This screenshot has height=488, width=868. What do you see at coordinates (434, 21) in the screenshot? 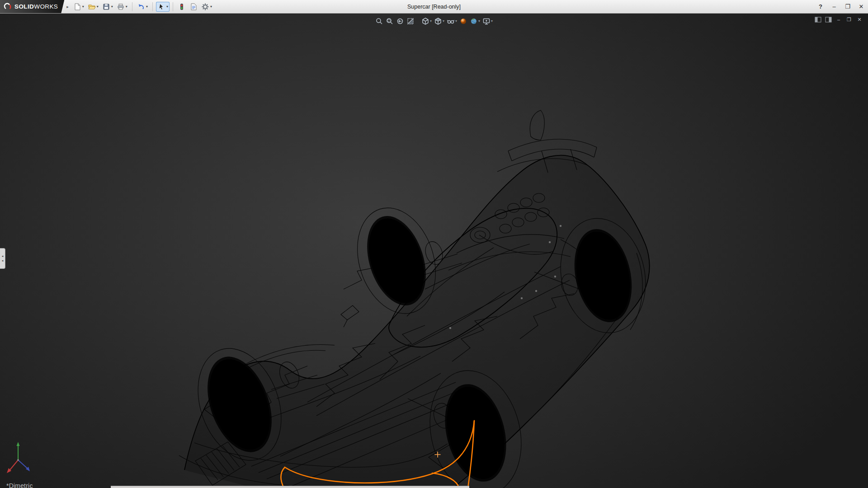
I see `heads-up-view-toolbar: ▾ ▾ ▾` at bounding box center [434, 21].